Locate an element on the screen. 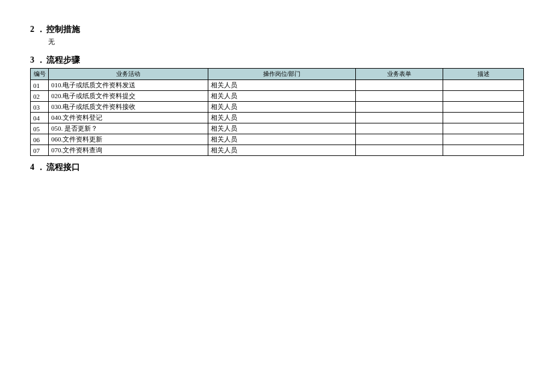 Image resolution: width=554 pixels, height=392 pixels. cell-id: 06 is located at coordinates (40, 140).